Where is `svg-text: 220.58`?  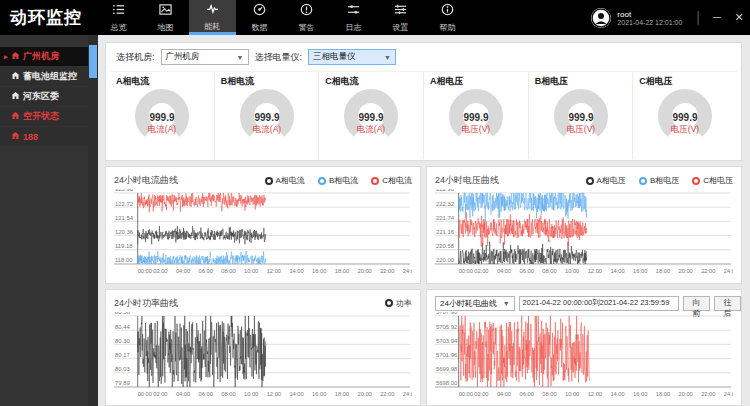
svg-text: 220.58 is located at coordinates (446, 246).